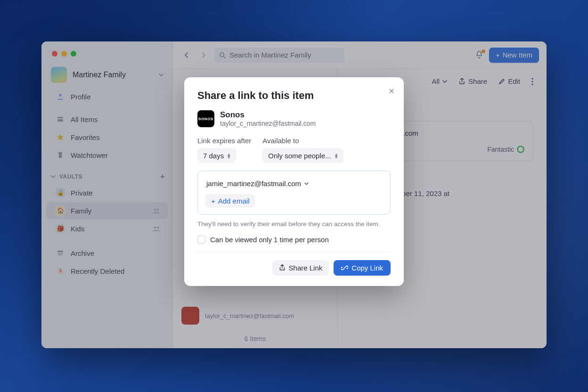 The width and height of the screenshot is (588, 392). Describe the element at coordinates (230, 201) in the screenshot. I see `add-email-button: + Add email` at that location.